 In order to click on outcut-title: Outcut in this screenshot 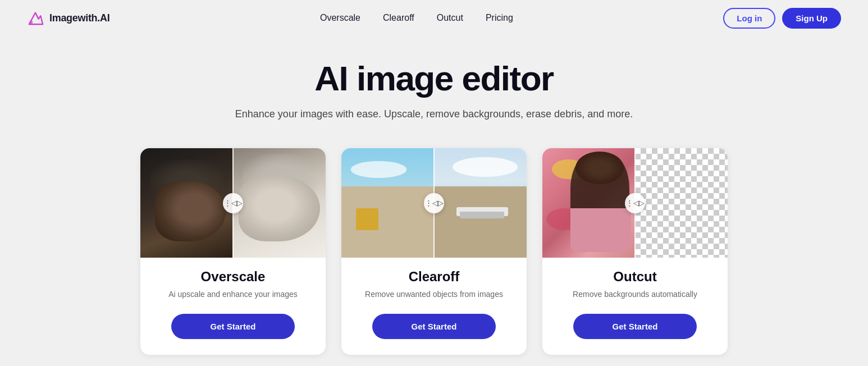, I will do `click(634, 277)`.